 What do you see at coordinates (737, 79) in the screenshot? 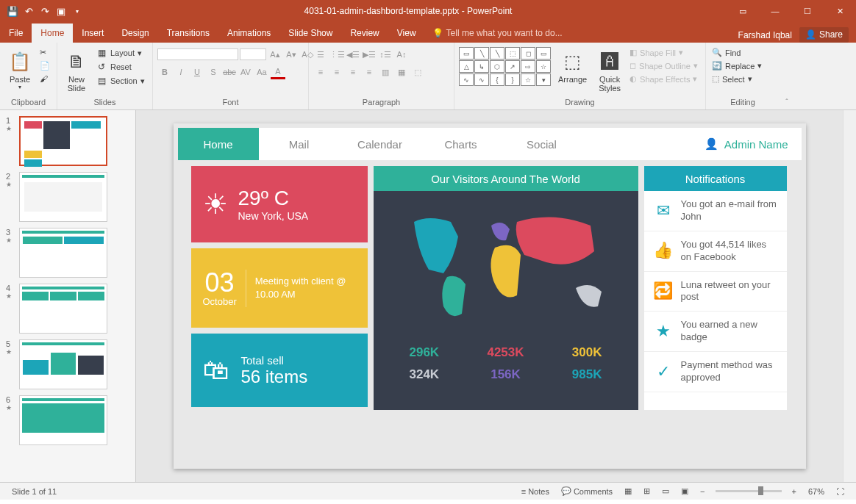
I see `select-button: ⬚ Select ▾` at bounding box center [737, 79].